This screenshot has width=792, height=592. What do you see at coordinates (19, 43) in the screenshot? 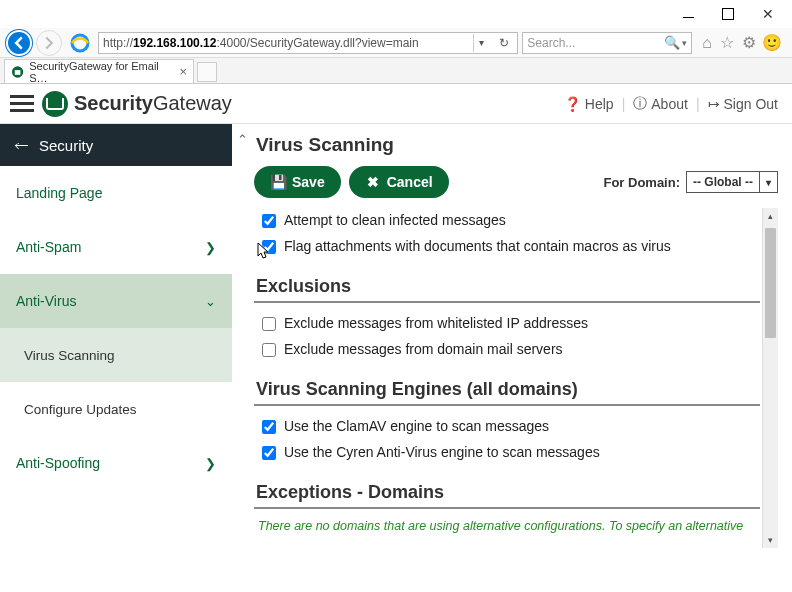
I see `nav-back-button` at bounding box center [19, 43].